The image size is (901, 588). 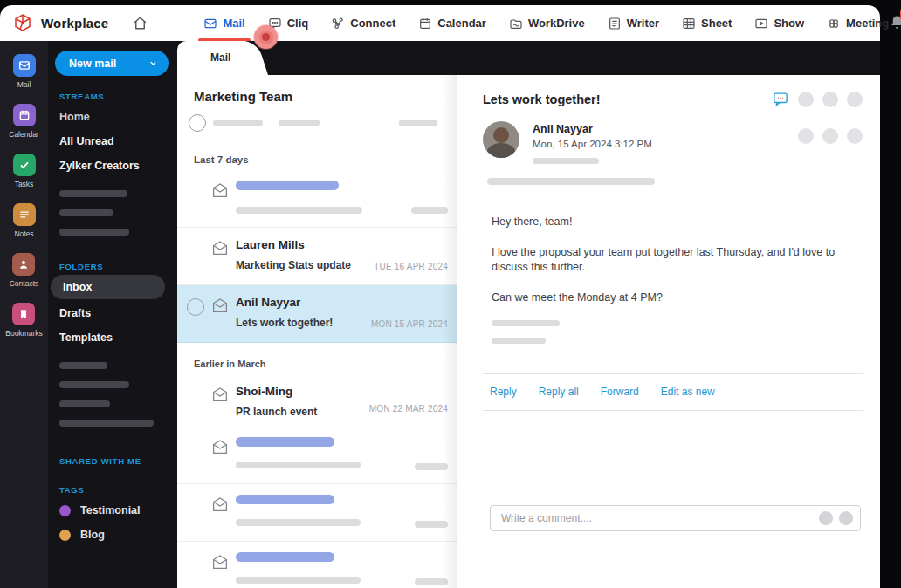 I want to click on topnav-calendar-label: Calendar, so click(x=462, y=23).